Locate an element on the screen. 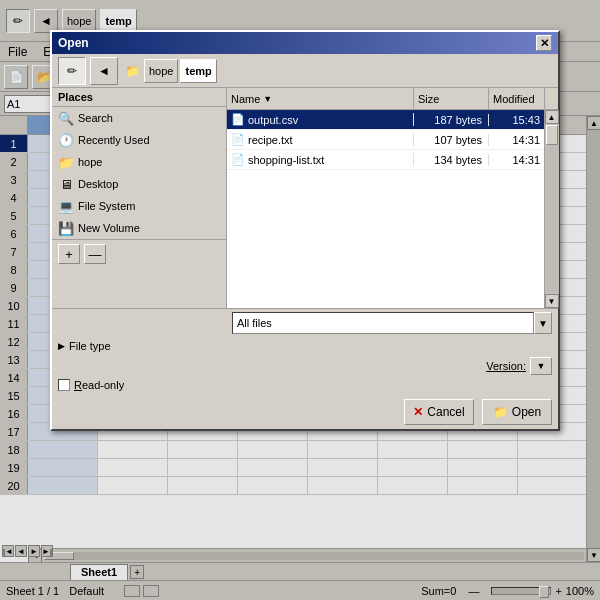 This screenshot has width=600, height=600. filter-text: All files is located at coordinates (383, 323).